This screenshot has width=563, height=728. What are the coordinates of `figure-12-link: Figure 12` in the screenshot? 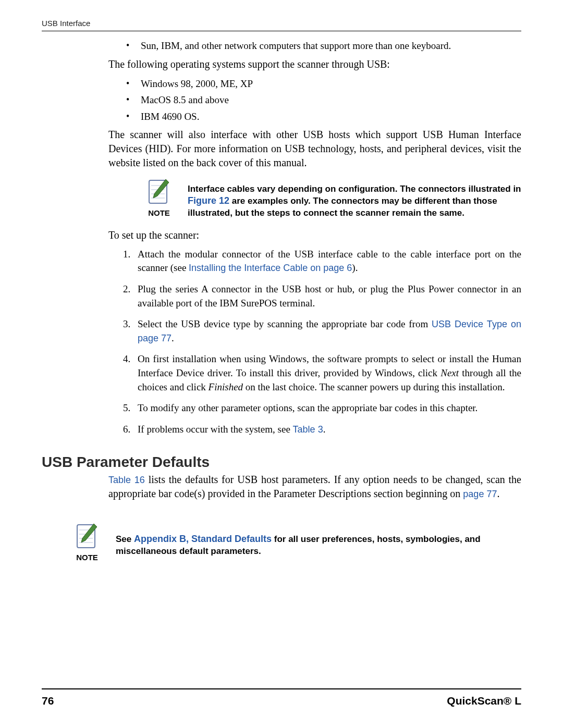 It's located at (209, 201).